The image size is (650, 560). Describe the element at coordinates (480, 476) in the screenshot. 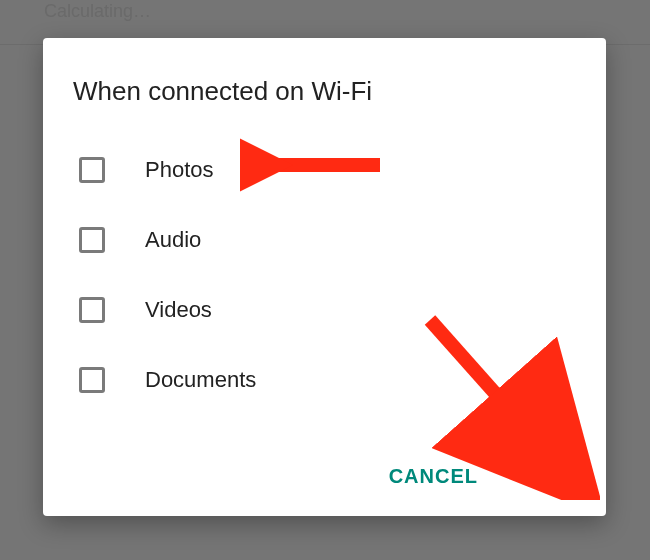

I see `dialog-actions: CANCEL OK` at that location.